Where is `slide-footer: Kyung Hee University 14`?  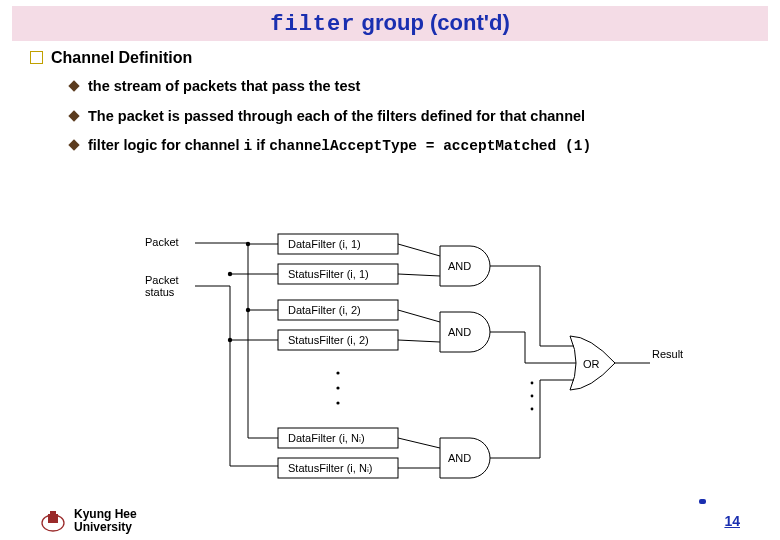 slide-footer: Kyung Hee University 14 is located at coordinates (390, 521).